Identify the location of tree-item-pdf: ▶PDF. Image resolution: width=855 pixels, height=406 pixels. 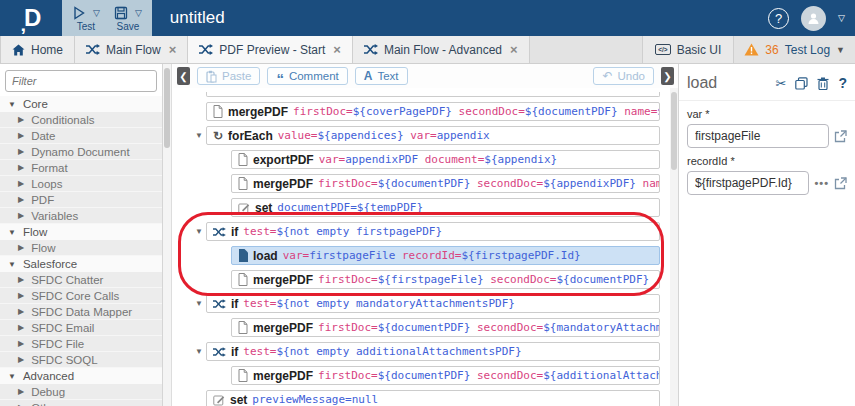
(81, 200).